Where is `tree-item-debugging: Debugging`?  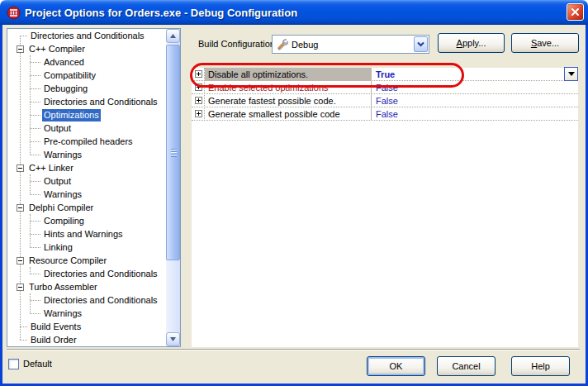
tree-item-debugging: Debugging is located at coordinates (87, 88).